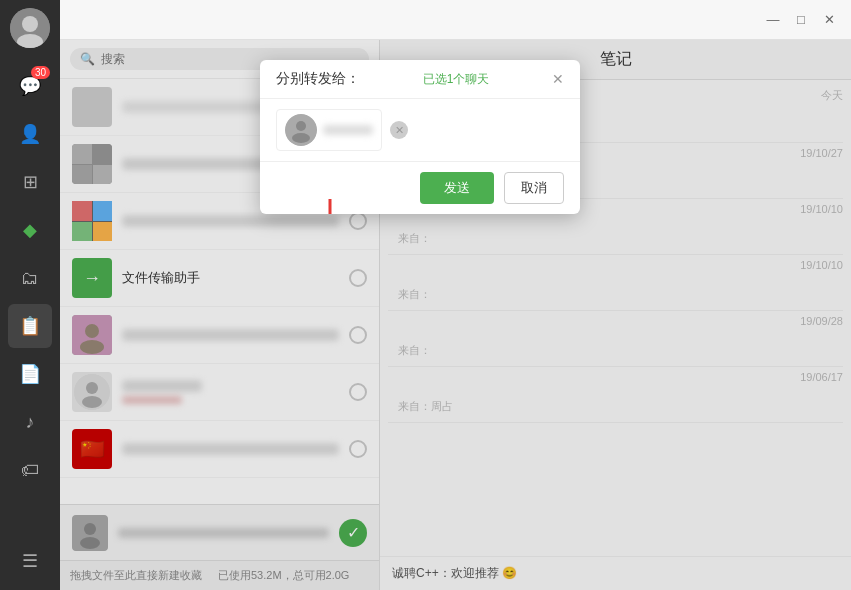 Image resolution: width=851 pixels, height=590 pixels. What do you see at coordinates (88, 59) in the screenshot?
I see `search-icon: 🔍` at bounding box center [88, 59].